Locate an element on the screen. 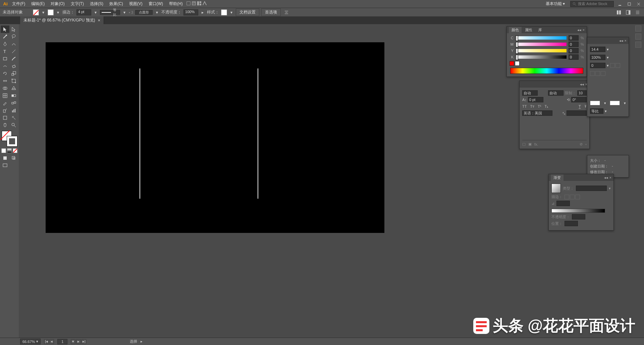 This screenshot has width=644, height=345. cyan-value: 0 is located at coordinates (574, 38).